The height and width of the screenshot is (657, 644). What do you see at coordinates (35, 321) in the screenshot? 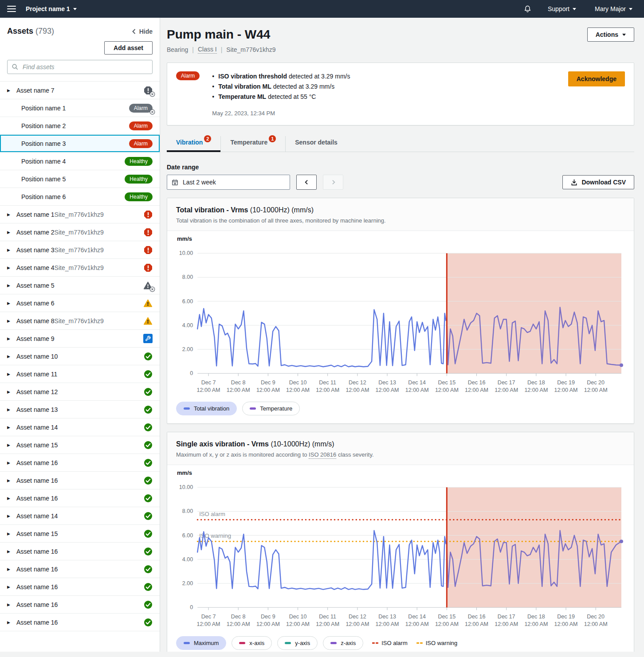
I see `asset-name: Asset name 8` at bounding box center [35, 321].